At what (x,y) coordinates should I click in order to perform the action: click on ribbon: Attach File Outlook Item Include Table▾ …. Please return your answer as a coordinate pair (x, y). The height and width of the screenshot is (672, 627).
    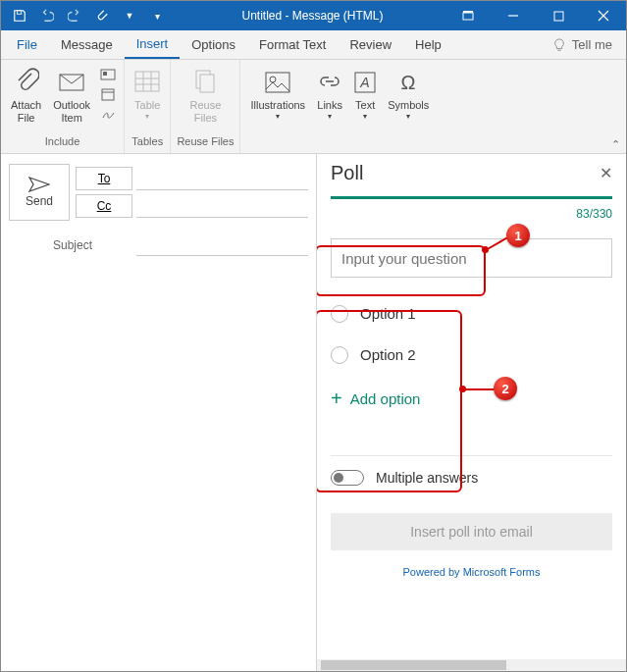
    Looking at the image, I should click on (314, 107).